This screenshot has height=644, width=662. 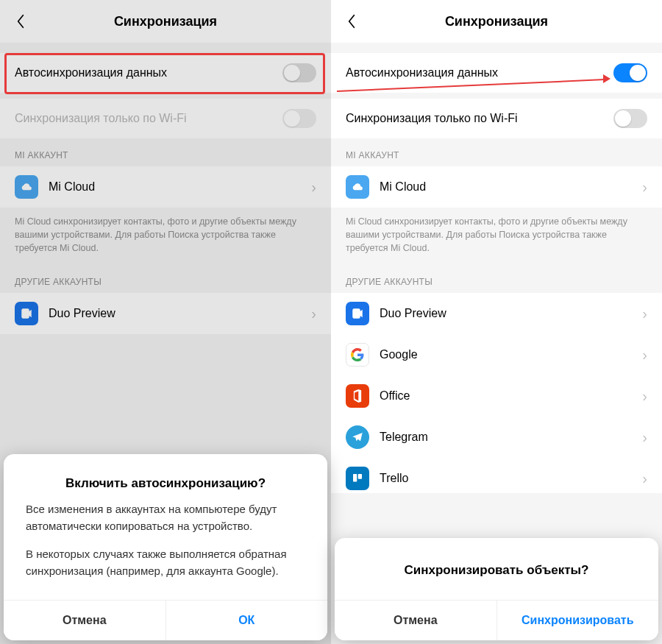 I want to click on google-label: Google, so click(x=506, y=355).